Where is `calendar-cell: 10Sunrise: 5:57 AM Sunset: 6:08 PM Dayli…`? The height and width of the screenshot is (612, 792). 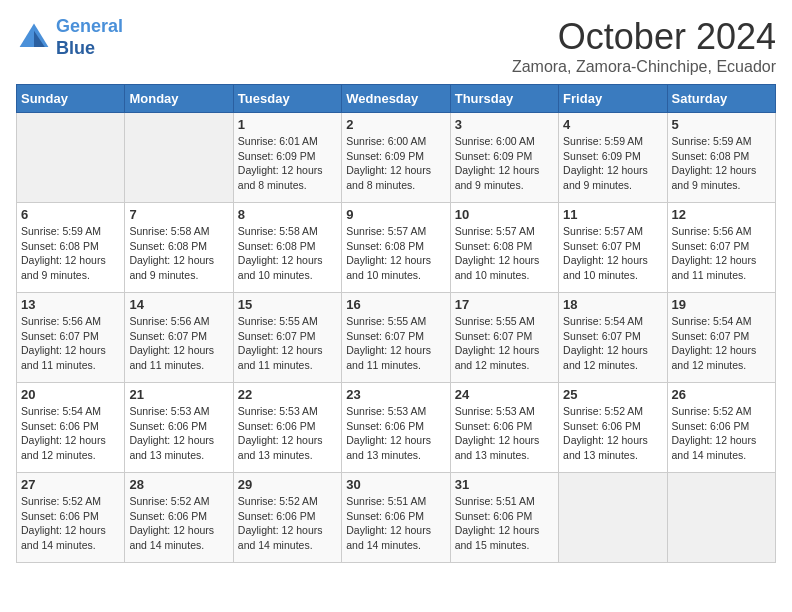
calendar-cell: 10Sunrise: 5:57 AM Sunset: 6:08 PM Dayli… is located at coordinates (504, 248).